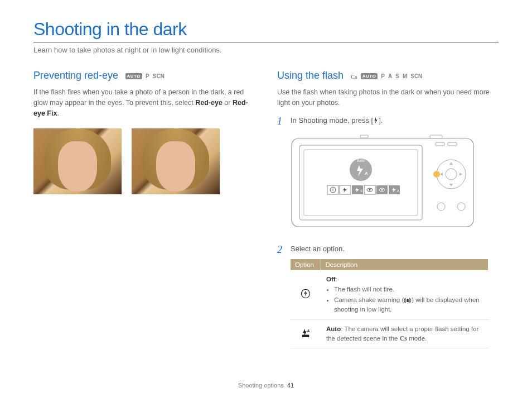 The height and width of the screenshot is (402, 532). I want to click on step-1-number: 1, so click(281, 121).